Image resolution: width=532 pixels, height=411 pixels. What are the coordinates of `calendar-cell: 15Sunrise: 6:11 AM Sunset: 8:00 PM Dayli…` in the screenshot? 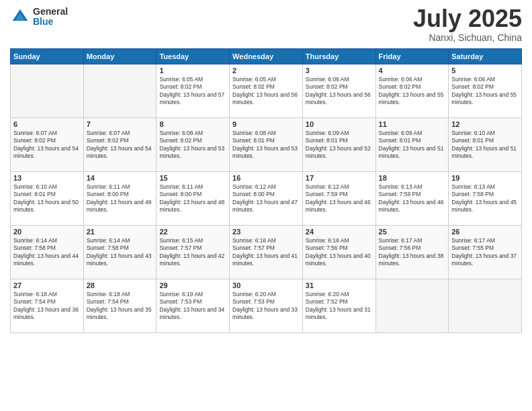 It's located at (193, 199).